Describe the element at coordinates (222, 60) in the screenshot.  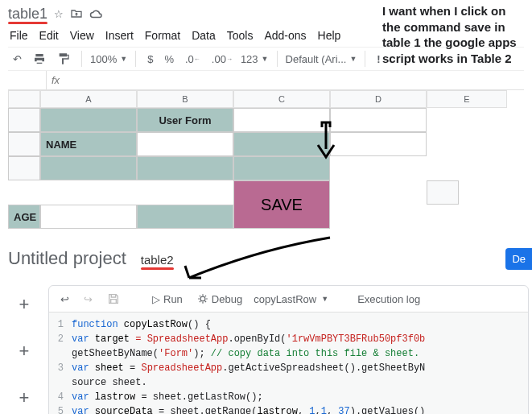
I see `increase-decimal-button: .00→` at that location.